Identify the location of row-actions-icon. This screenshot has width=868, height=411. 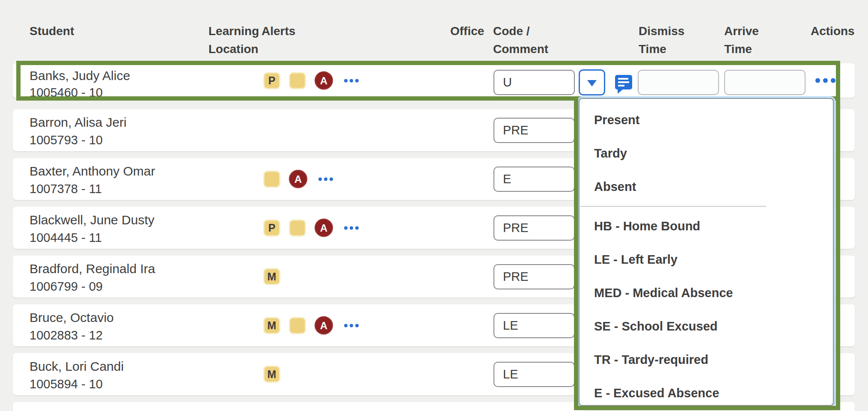
(825, 80).